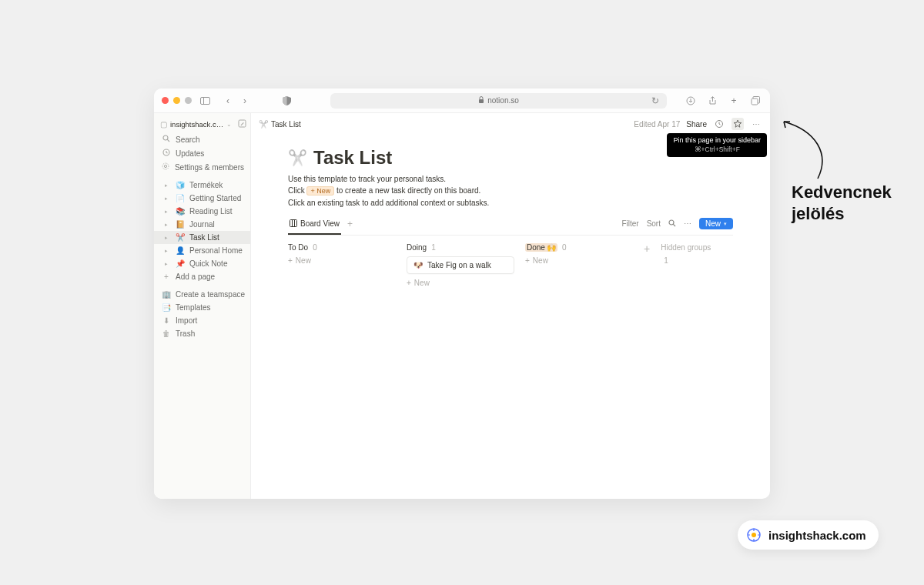 The image size is (924, 585). What do you see at coordinates (180, 237) in the screenshot?
I see `page-icon: ✂️` at bounding box center [180, 237].